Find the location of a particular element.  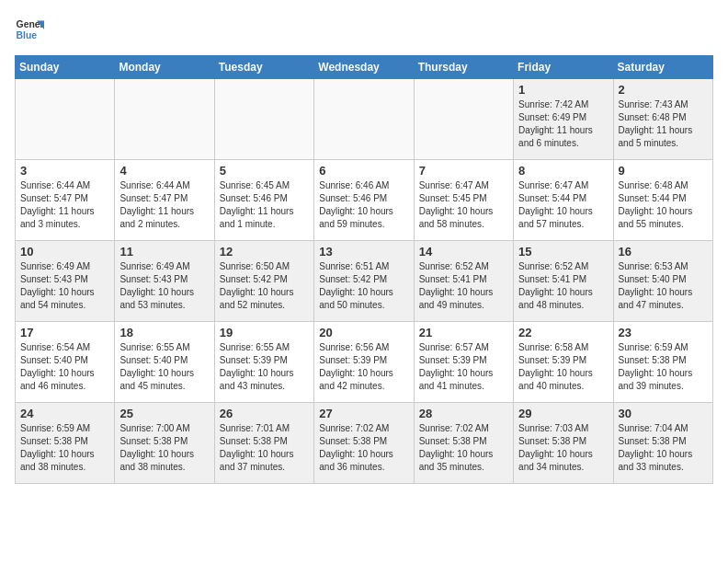

day-number: 4 is located at coordinates (164, 171).